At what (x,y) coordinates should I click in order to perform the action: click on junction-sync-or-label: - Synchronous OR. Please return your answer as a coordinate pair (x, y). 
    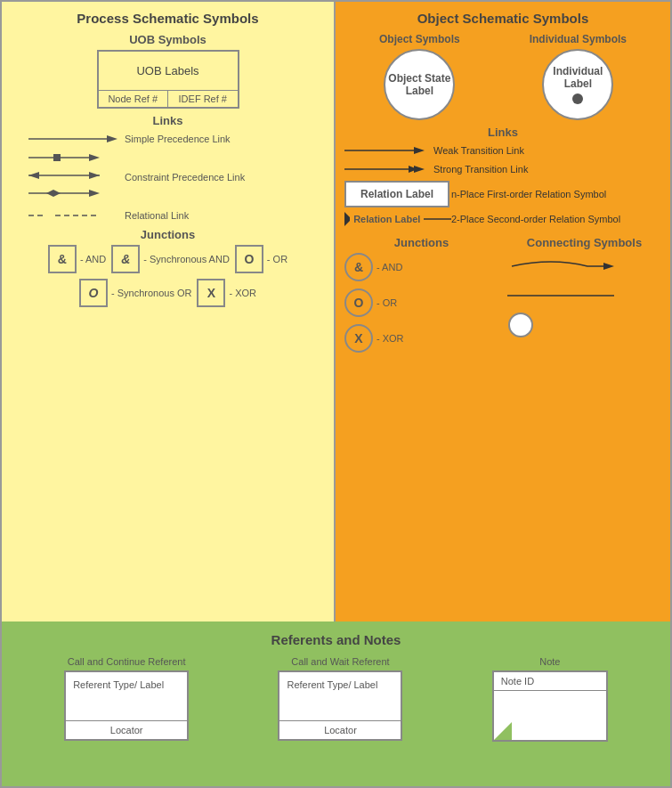
    Looking at the image, I should click on (151, 293).